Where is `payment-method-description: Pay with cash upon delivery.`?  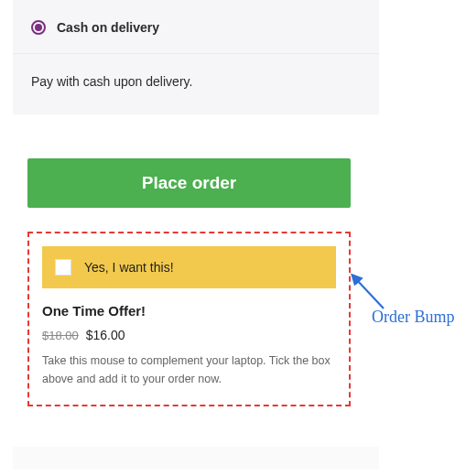 payment-method-description: Pay with cash upon delivery. is located at coordinates (196, 84).